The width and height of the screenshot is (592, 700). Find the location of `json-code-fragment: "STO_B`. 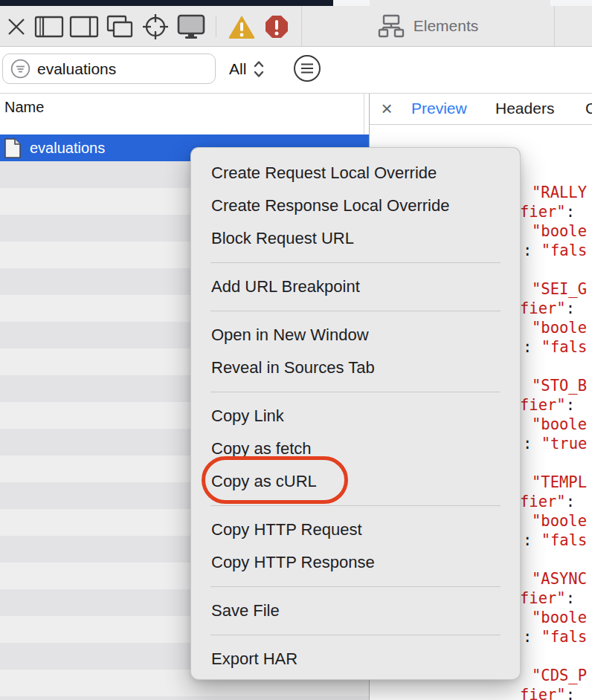

json-code-fragment: "STO_B is located at coordinates (559, 386).